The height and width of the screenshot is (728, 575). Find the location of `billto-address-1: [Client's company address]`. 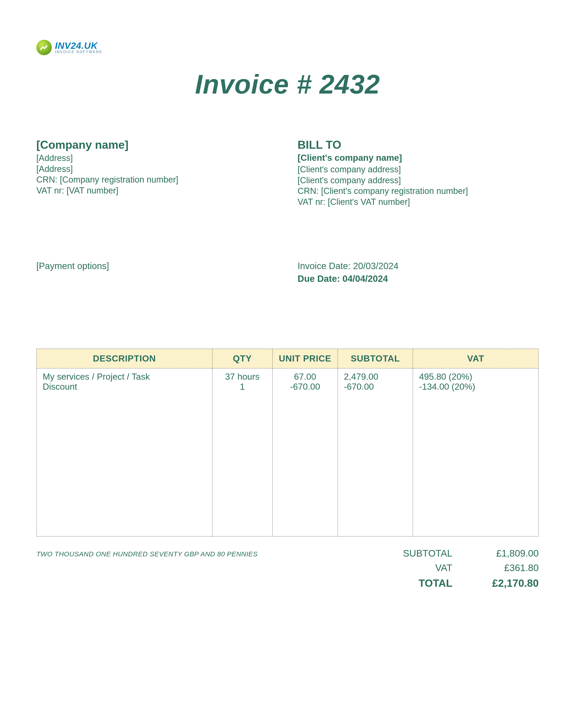

billto-address-1: [Client's company address] is located at coordinates (418, 170).